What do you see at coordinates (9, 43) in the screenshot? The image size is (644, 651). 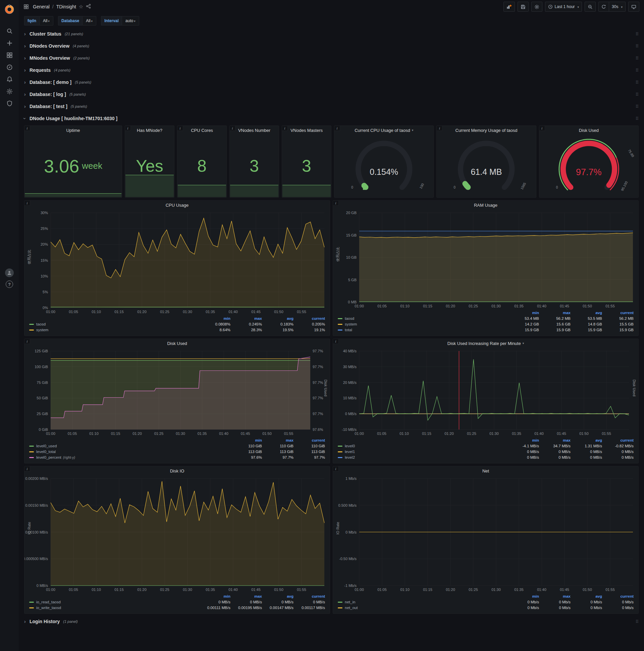 I see `create-plus-icon` at bounding box center [9, 43].